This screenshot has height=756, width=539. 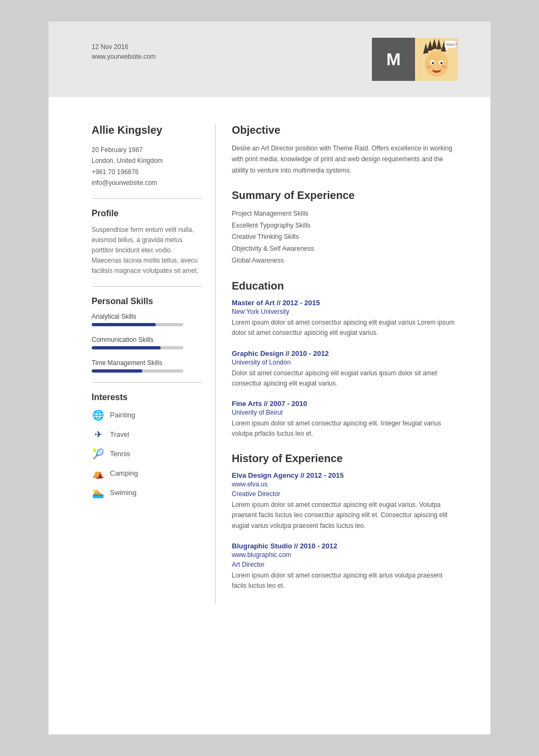 I want to click on interest-swimming: 🏊 Swiming, so click(x=147, y=493).